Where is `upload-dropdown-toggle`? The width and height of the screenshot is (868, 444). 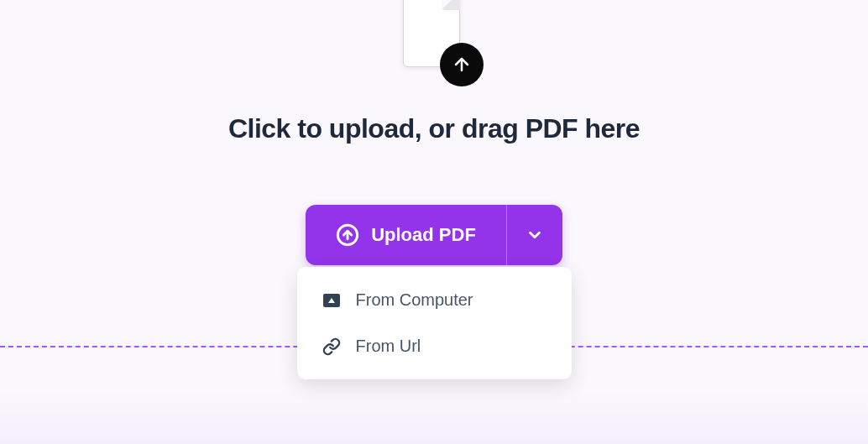
upload-dropdown-toggle is located at coordinates (534, 235).